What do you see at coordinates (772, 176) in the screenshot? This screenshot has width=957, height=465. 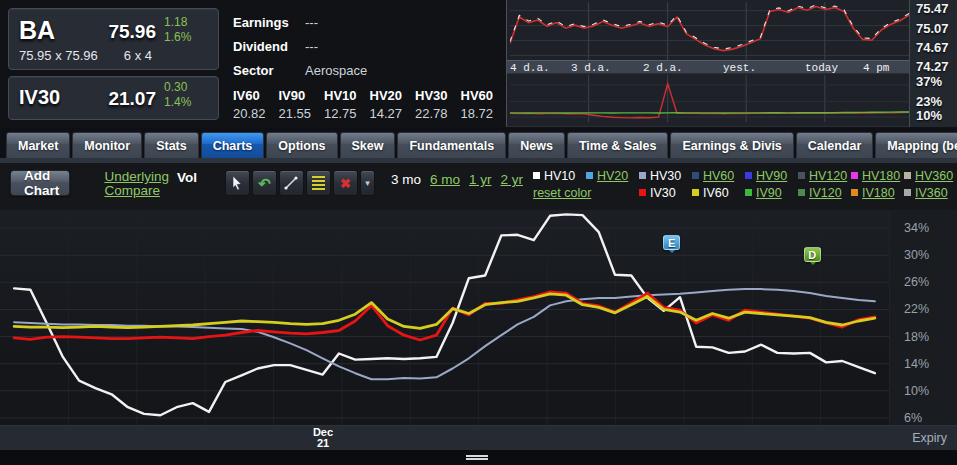 I see `legend-label: HV90` at bounding box center [772, 176].